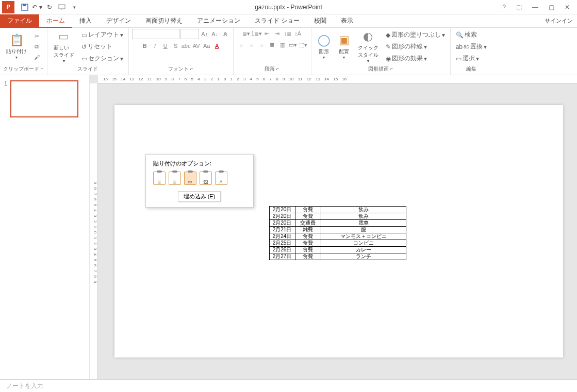 This screenshot has width=577, height=392. I want to click on group-label-font: フォント ⌐, so click(181, 69).